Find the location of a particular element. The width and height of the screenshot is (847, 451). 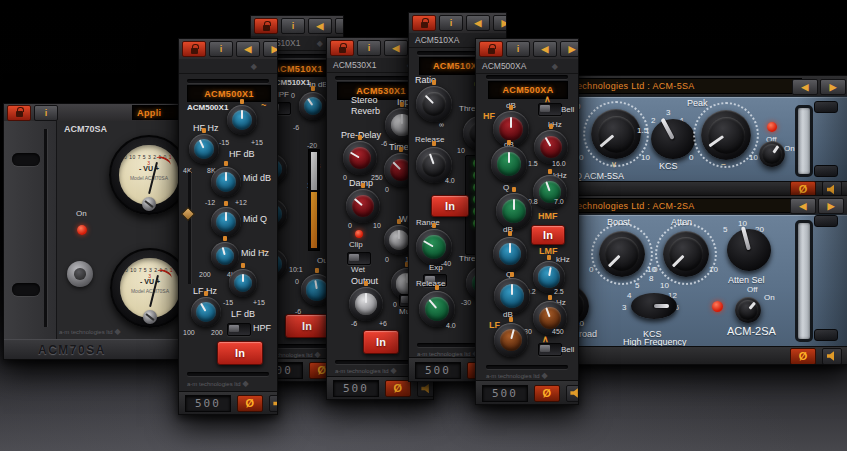

lf-bell-toggle is located at coordinates (550, 350).